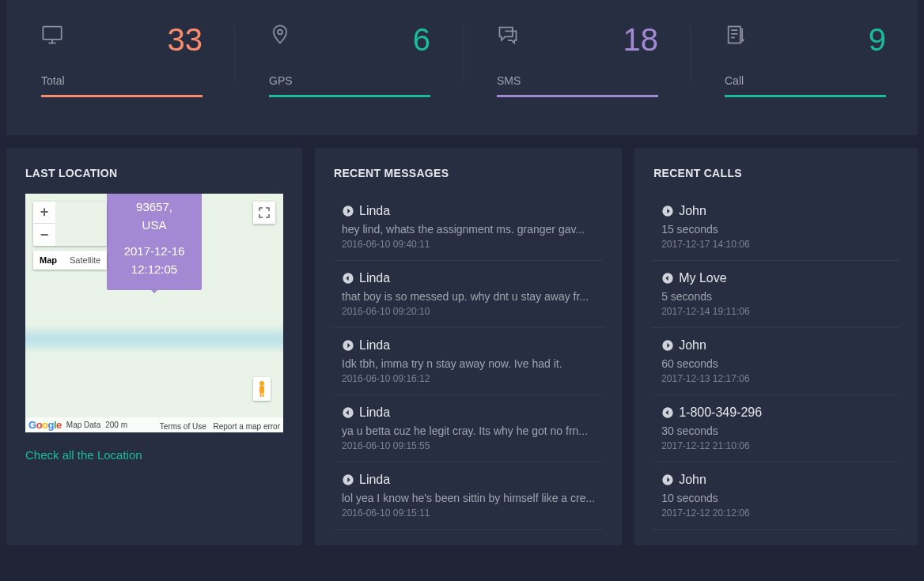 This screenshot has height=581, width=924. I want to click on stat-card-gps: 6 GPS, so click(348, 60).